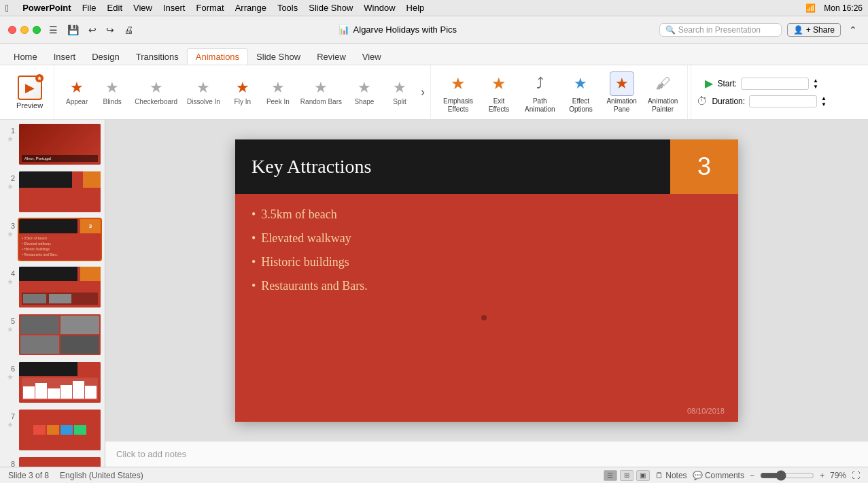 The image size is (868, 483). Describe the element at coordinates (458, 93) in the screenshot. I see `emphasis-effects-button: ★ EmphasisEffects` at that location.